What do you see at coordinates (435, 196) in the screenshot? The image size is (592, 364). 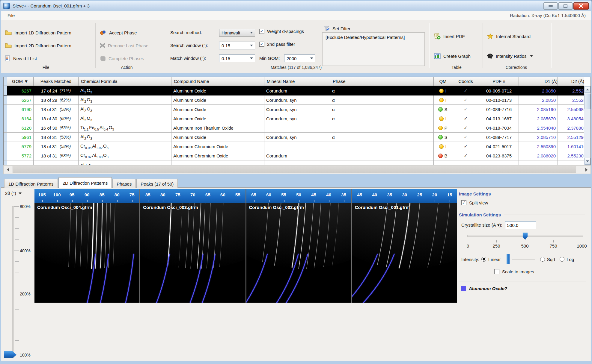 I see `scale-tick: 20` at bounding box center [435, 196].